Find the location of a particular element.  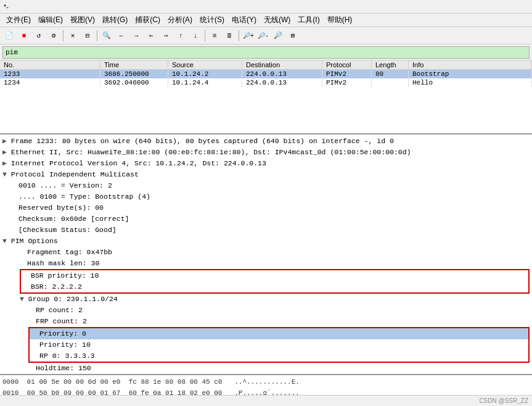

detail-line: ▼ Protocol Independent Multicast is located at coordinates (266, 175).